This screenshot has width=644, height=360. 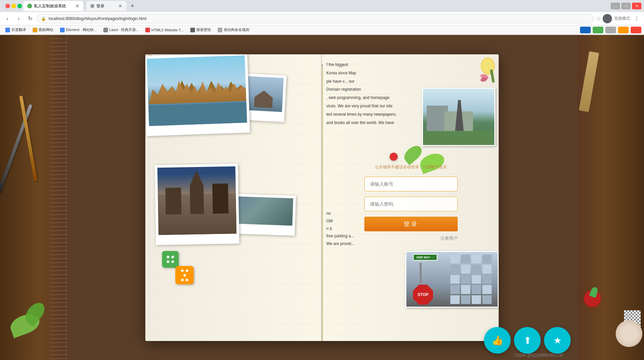 What do you see at coordinates (557, 340) in the screenshot?
I see `star-btn: ★` at bounding box center [557, 340].